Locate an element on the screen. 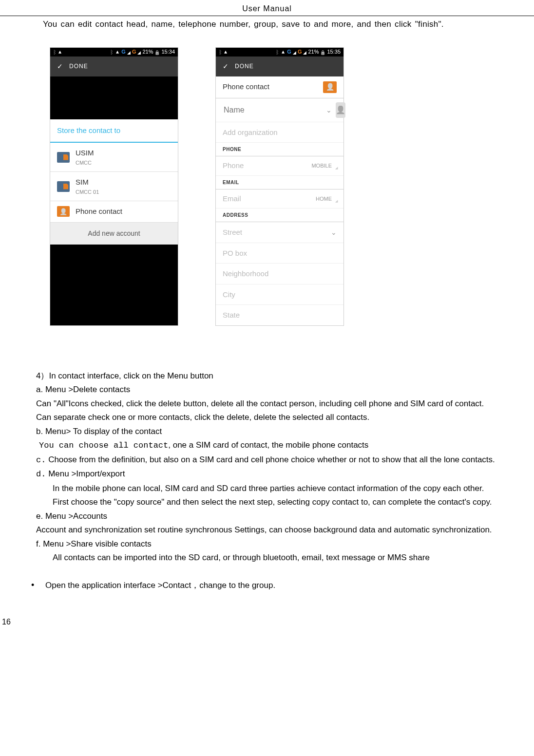 The height and width of the screenshot is (756, 534). name-field-row is located at coordinates (280, 110).